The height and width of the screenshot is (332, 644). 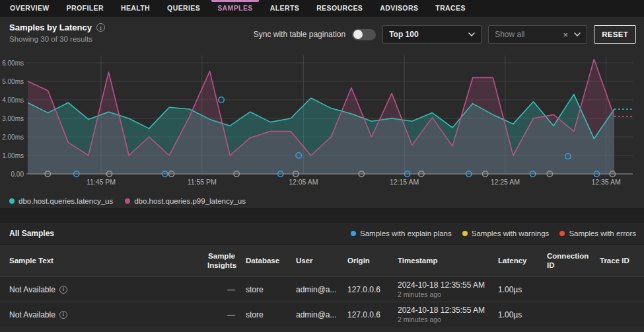 What do you see at coordinates (538, 34) in the screenshot?
I see `show-all-select: Show all ×` at bounding box center [538, 34].